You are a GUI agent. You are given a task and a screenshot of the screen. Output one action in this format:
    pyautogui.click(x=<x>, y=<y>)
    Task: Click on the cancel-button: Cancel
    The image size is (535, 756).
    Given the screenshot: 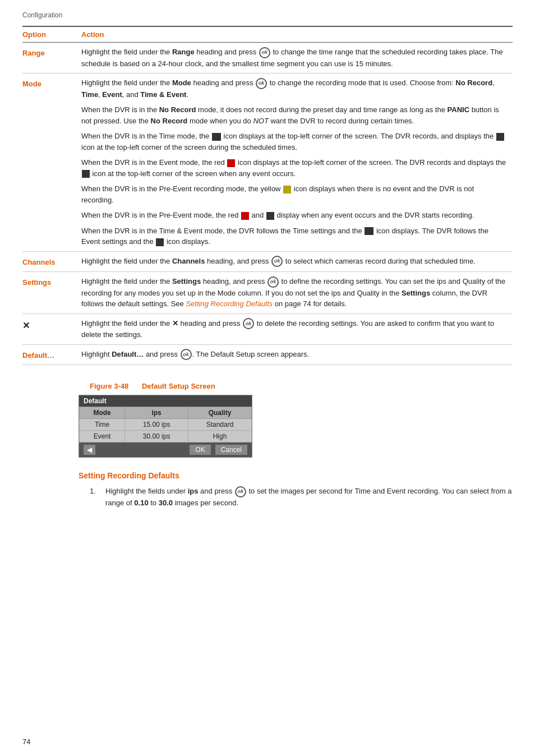 What is the action you would take?
    pyautogui.click(x=231, y=450)
    